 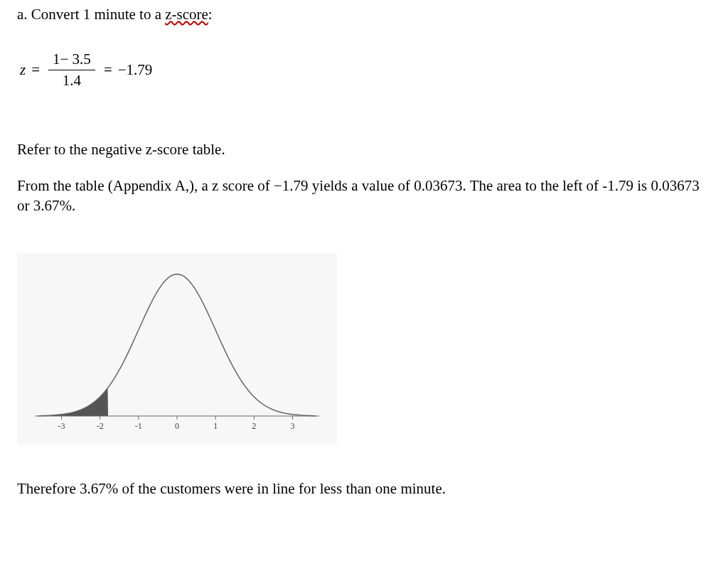 What do you see at coordinates (100, 426) in the screenshot?
I see `x-tick-label: -2` at bounding box center [100, 426].